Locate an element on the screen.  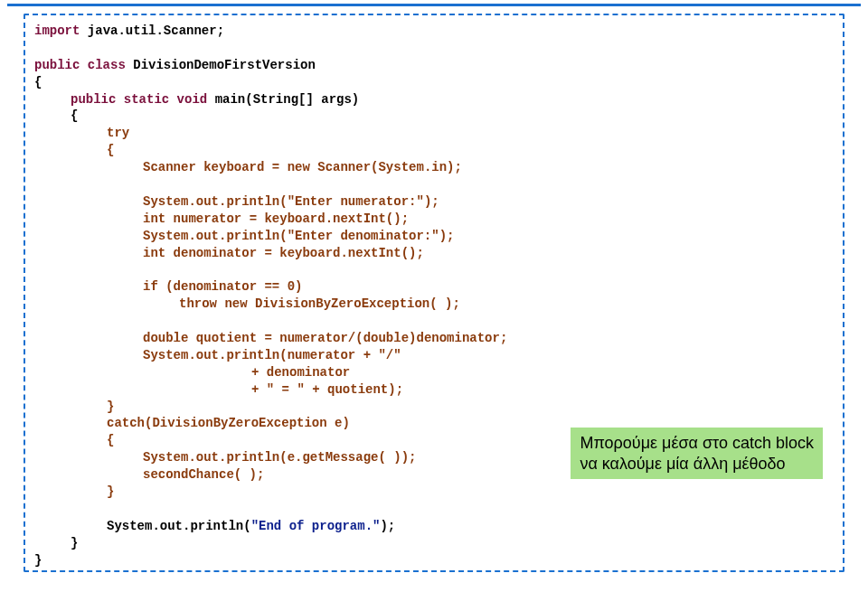
keyword: import is located at coordinates (57, 31).